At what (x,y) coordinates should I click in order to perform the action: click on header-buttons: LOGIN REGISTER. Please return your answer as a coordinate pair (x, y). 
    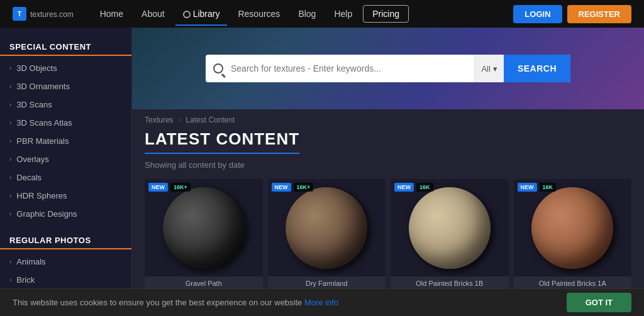
    Looking at the image, I should click on (572, 14).